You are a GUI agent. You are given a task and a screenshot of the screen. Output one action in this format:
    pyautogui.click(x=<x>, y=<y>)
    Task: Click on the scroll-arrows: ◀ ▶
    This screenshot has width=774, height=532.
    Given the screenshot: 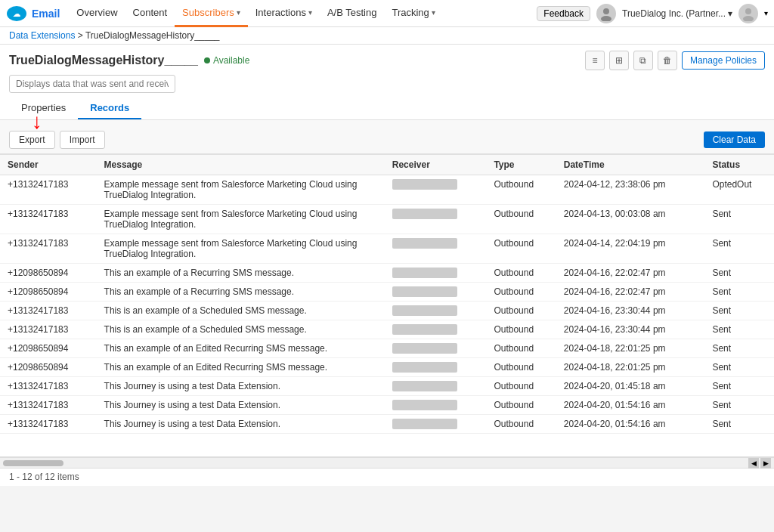 What is the action you would take?
    pyautogui.click(x=760, y=463)
    